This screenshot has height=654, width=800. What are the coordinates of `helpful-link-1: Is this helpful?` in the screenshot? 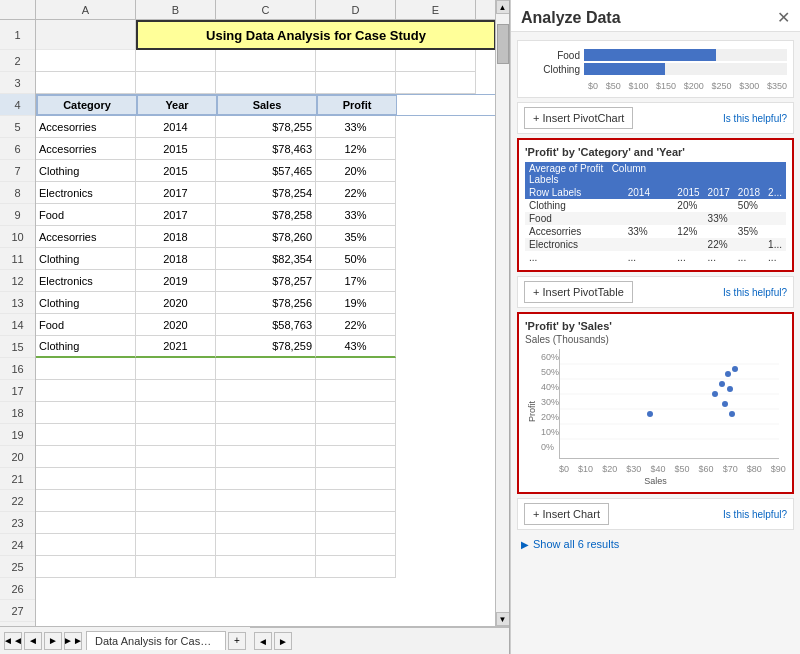 It's located at (755, 118).